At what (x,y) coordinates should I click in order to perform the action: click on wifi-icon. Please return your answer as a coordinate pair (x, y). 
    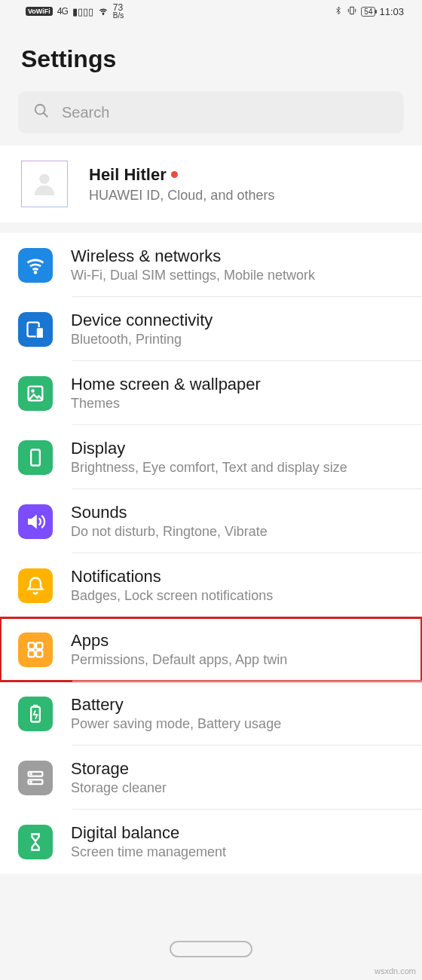
    Looking at the image, I should click on (35, 265).